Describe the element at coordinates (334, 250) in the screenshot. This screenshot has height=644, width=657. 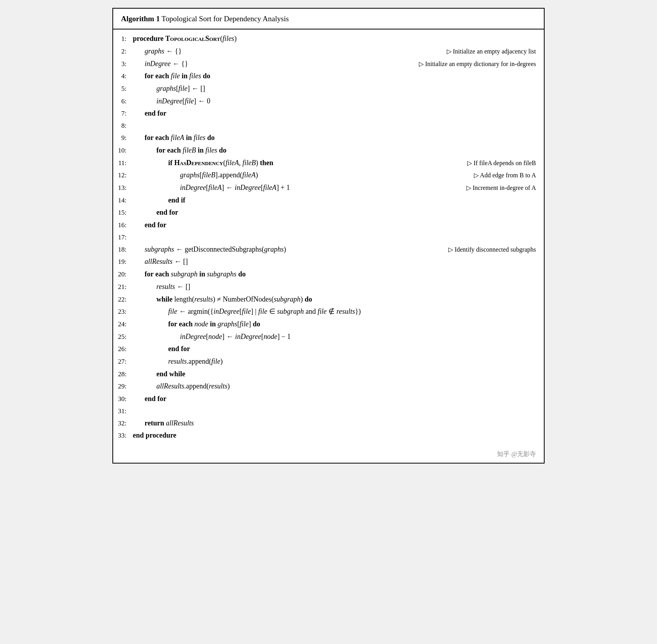
I see `line-content: subgraphs ← getDisconnectedSubgraphs(gra…` at that location.